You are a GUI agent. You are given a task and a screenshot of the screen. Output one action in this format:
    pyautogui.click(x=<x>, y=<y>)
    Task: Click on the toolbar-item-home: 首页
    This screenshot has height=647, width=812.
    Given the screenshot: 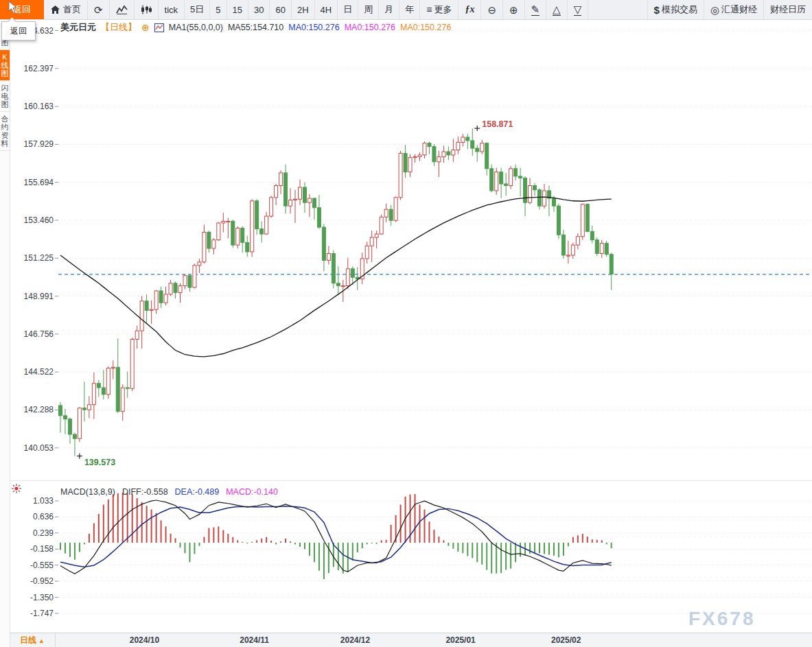 What is the action you would take?
    pyautogui.click(x=66, y=10)
    